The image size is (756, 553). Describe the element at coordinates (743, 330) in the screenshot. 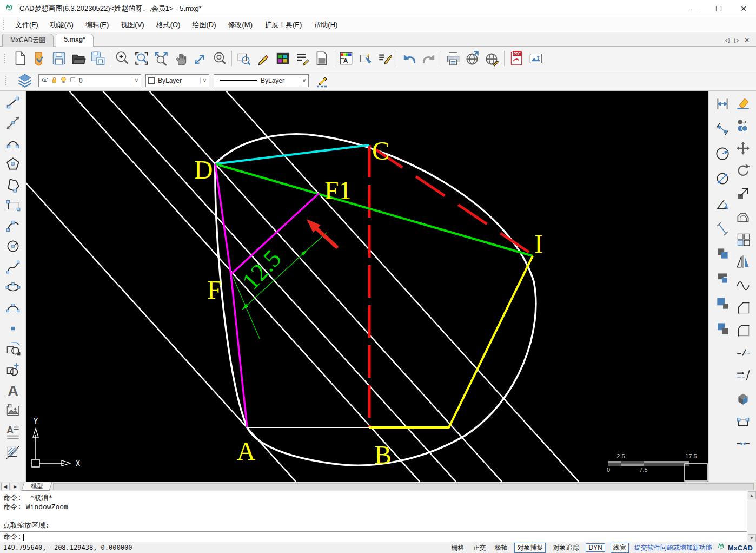

I see `fillet-icon` at that location.